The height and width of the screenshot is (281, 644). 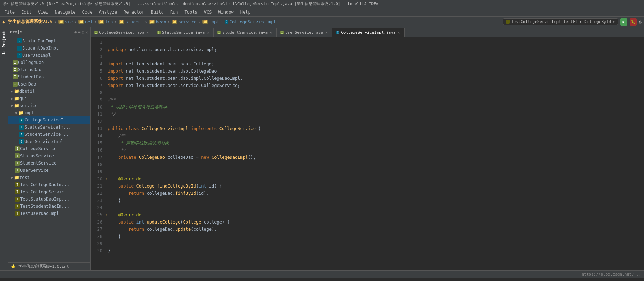 What do you see at coordinates (122, 32) in the screenshot?
I see `tab-collegeservice: I CollegeService.java ✕` at bounding box center [122, 32].